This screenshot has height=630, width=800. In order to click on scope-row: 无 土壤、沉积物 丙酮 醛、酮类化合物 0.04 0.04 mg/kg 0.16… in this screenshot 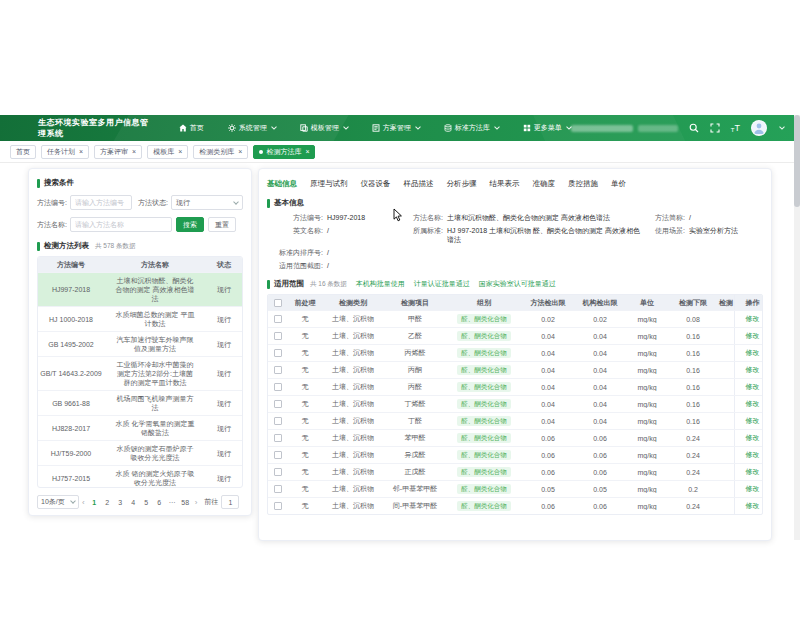, I will do `click(515, 370)`.